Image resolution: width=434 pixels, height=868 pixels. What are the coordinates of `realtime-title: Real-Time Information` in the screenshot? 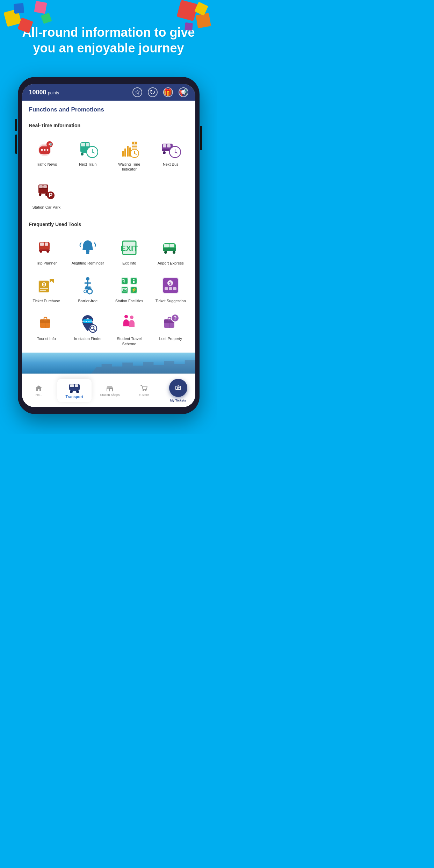 It's located at (109, 124).